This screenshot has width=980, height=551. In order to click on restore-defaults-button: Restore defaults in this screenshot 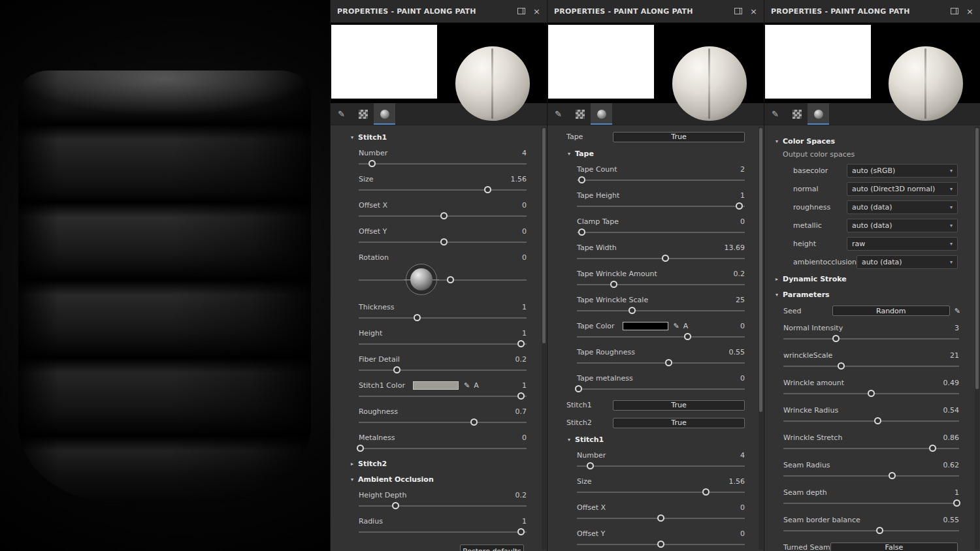, I will do `click(492, 548)`.